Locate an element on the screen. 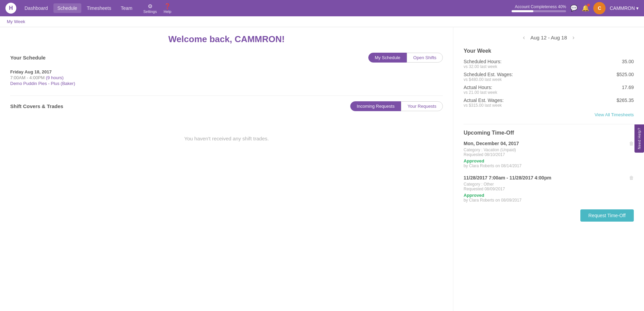  nav-right: Account Completeness 40% 💬 🔔 C CAMMRON ▾ is located at coordinates (575, 8).